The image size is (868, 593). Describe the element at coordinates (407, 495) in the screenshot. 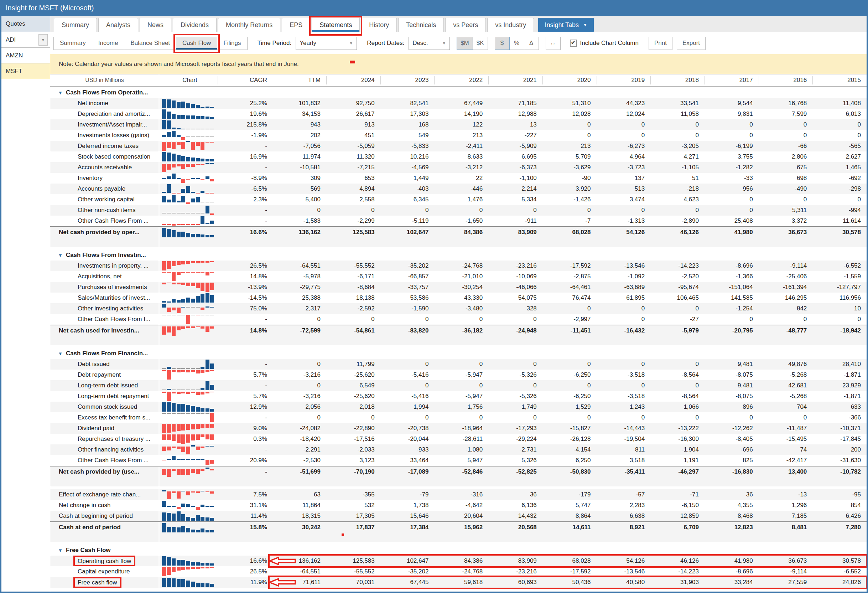

I see `year-value: -79` at that location.